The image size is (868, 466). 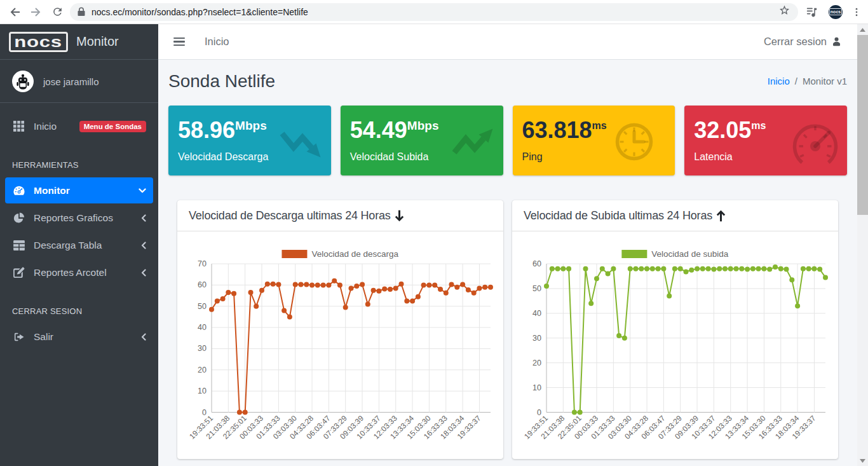 What do you see at coordinates (19, 218) in the screenshot?
I see `pie-chart-icon` at bounding box center [19, 218].